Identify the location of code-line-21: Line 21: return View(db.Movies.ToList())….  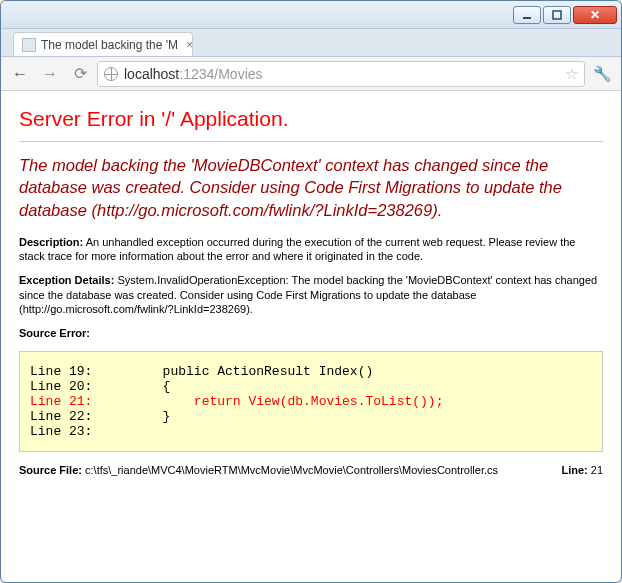
(311, 402).